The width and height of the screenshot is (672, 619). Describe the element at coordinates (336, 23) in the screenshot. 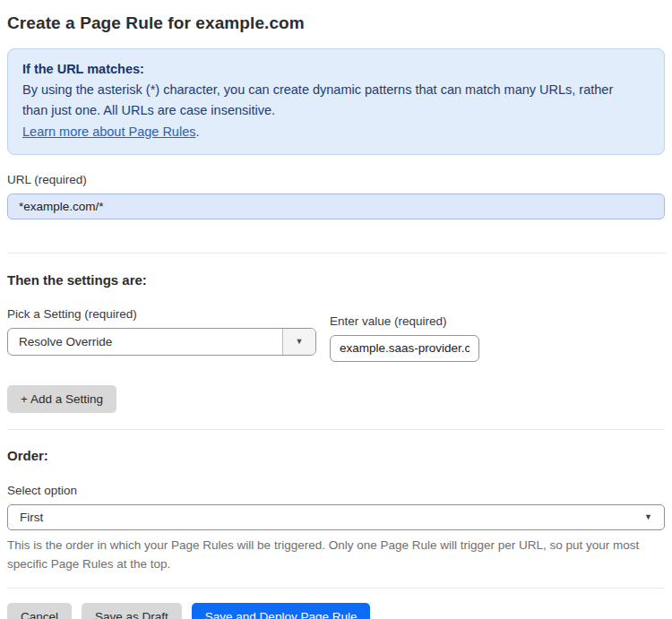

I see `page-title: Create a Page Rule for example.com` at that location.